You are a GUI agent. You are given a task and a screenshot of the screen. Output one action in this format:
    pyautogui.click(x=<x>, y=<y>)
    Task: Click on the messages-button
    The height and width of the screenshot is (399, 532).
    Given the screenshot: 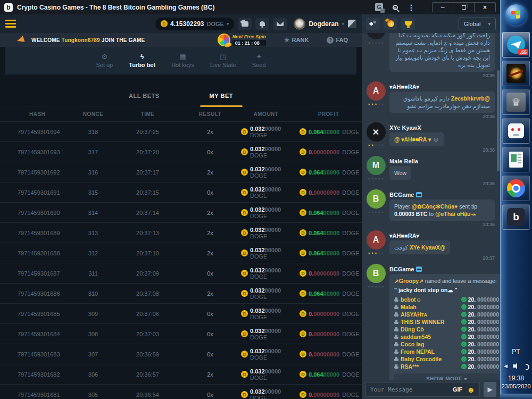 What is the action you would take?
    pyautogui.click(x=280, y=24)
    